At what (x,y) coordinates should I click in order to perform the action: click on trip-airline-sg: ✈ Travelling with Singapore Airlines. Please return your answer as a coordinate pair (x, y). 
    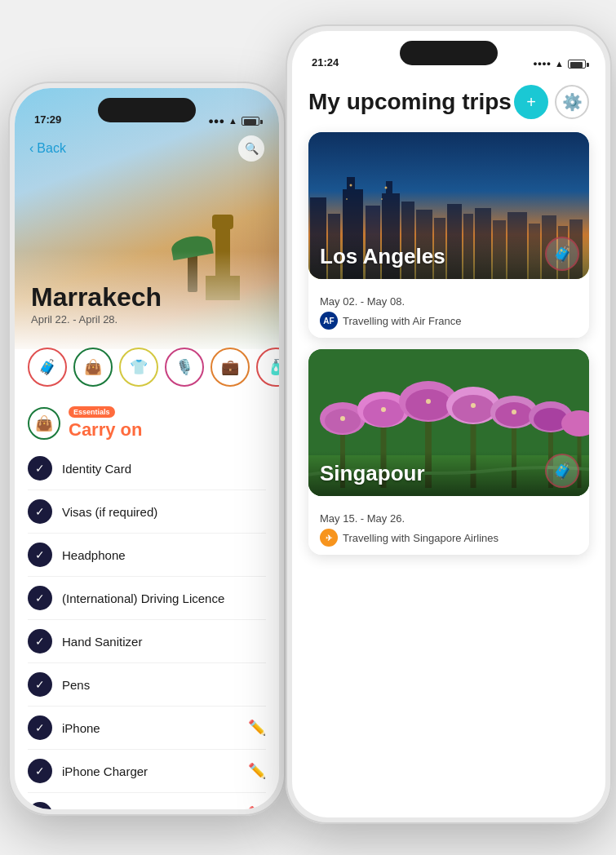
    Looking at the image, I should click on (449, 538).